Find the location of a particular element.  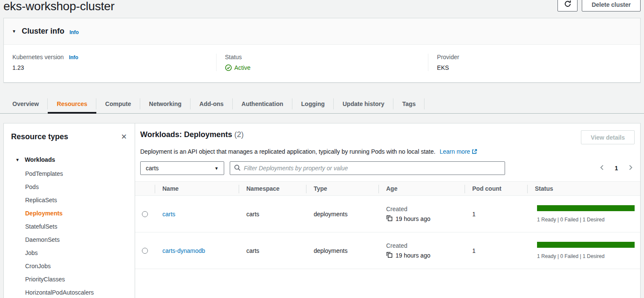

sidebar-item-podtemplates: PodTemplates is located at coordinates (80, 174).